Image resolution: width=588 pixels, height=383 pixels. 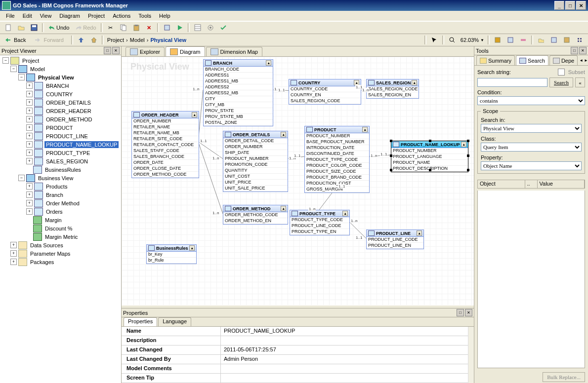 I want to click on test-icon, so click(x=167, y=28).